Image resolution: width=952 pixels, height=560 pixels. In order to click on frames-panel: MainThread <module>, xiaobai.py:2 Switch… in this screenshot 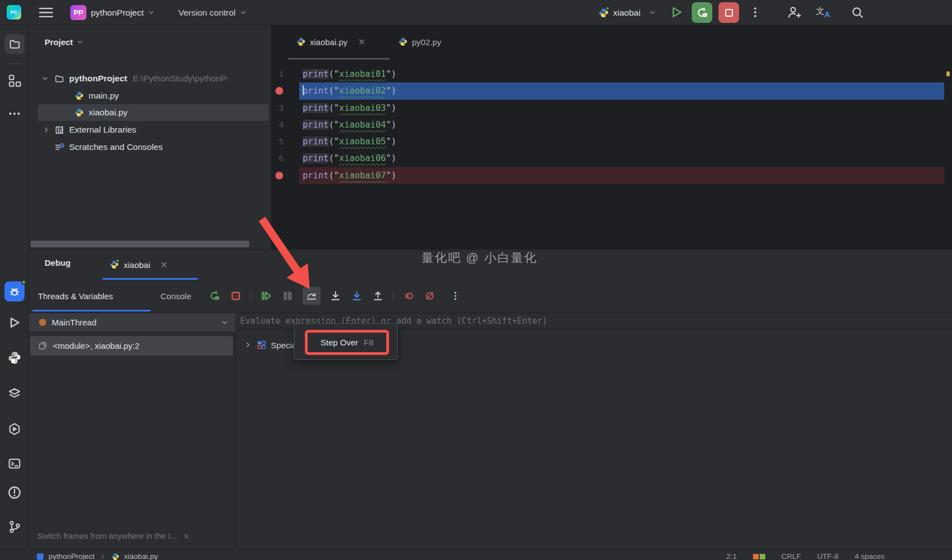, I will do `click(132, 431)`.